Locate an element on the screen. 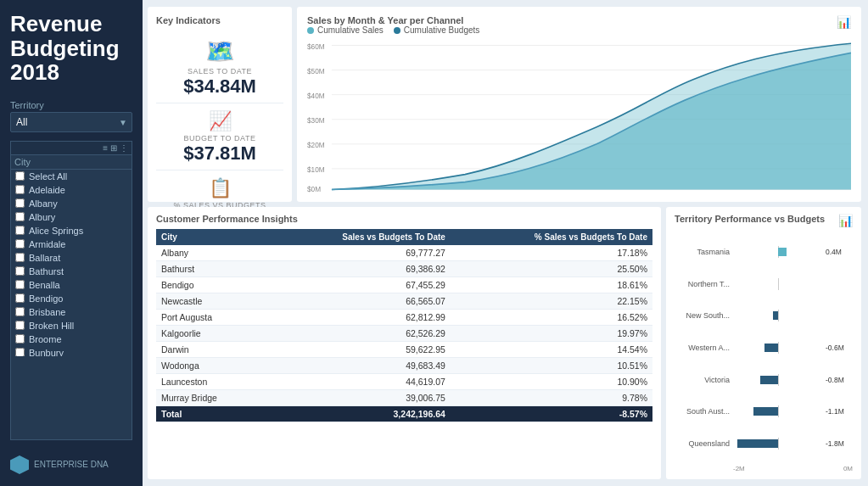 The image size is (868, 486). table-cell-city: Bendigo is located at coordinates (210, 285).